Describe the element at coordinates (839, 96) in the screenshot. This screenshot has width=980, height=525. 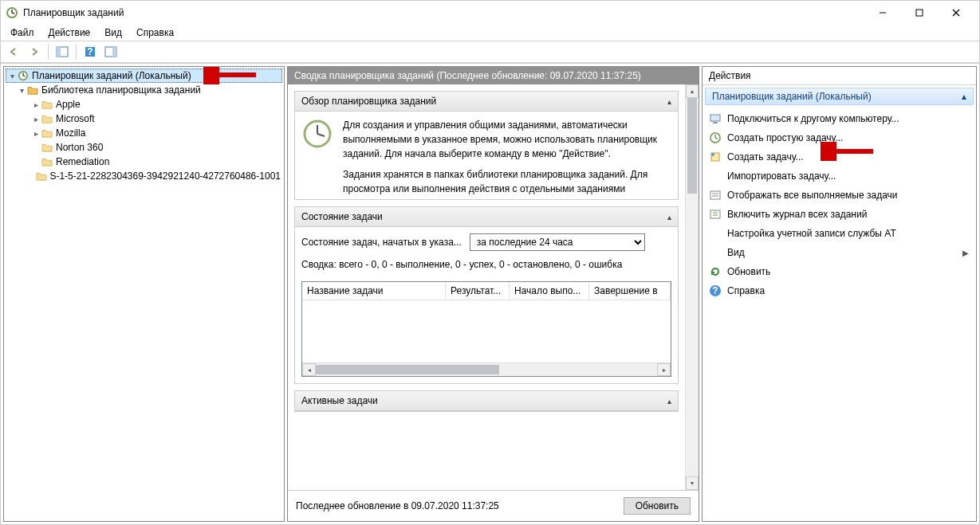
I see `actions-group-header: Планировщик заданий (Локальный) ▴` at that location.